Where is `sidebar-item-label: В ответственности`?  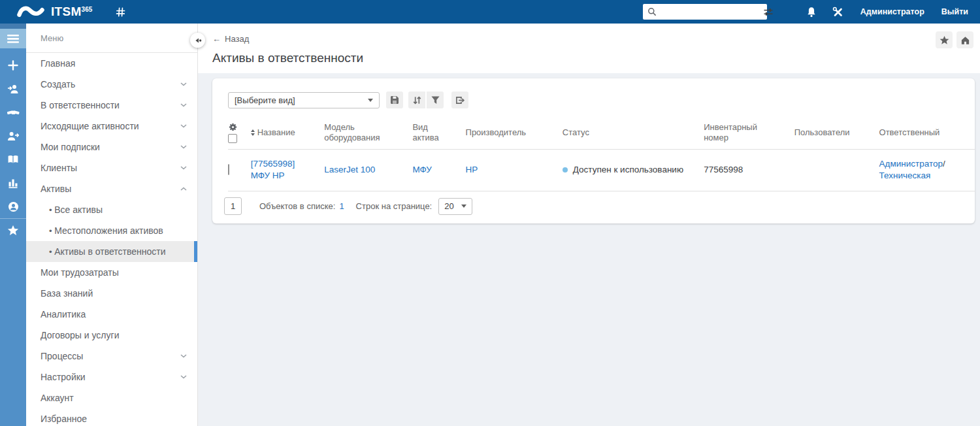 sidebar-item-label: В ответственности is located at coordinates (80, 105).